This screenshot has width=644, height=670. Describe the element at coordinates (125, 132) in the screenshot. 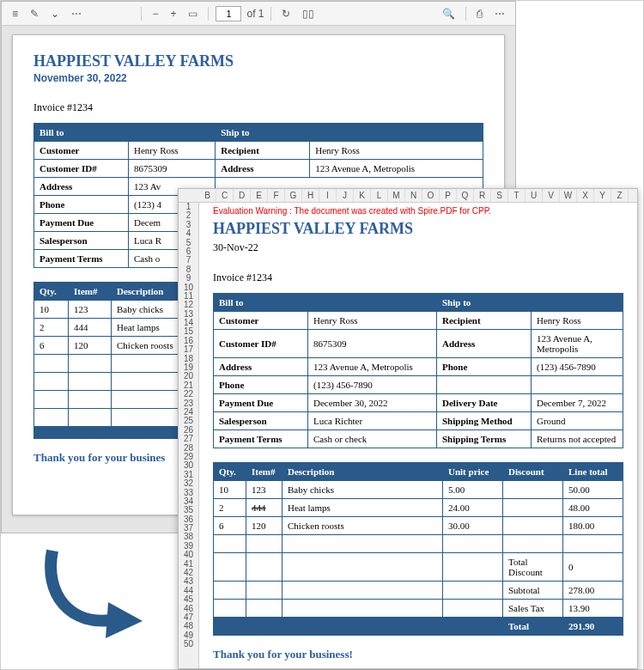

I see `billto-header: Bill to` at that location.